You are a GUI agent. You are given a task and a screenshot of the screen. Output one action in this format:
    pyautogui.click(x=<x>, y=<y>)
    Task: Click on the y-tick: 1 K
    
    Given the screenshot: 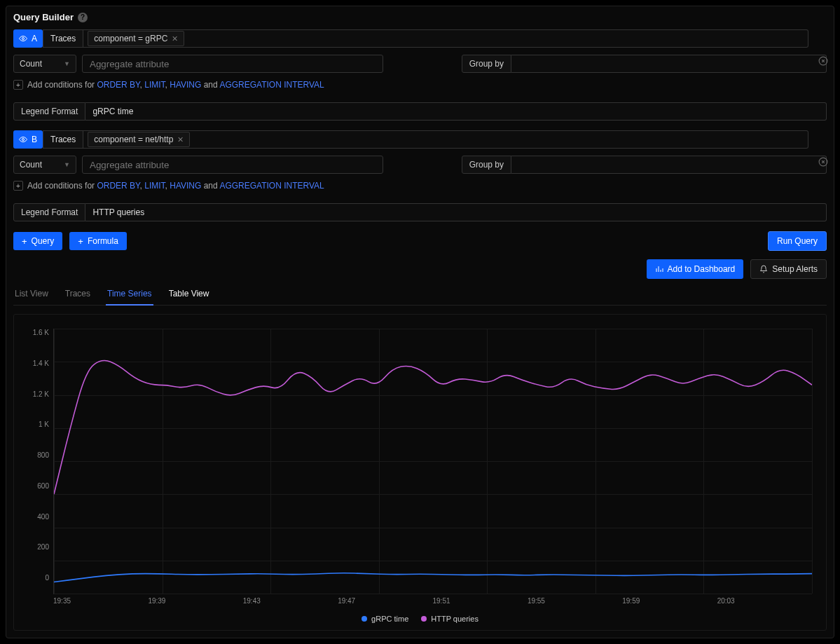 What is the action you would take?
    pyautogui.click(x=43, y=425)
    